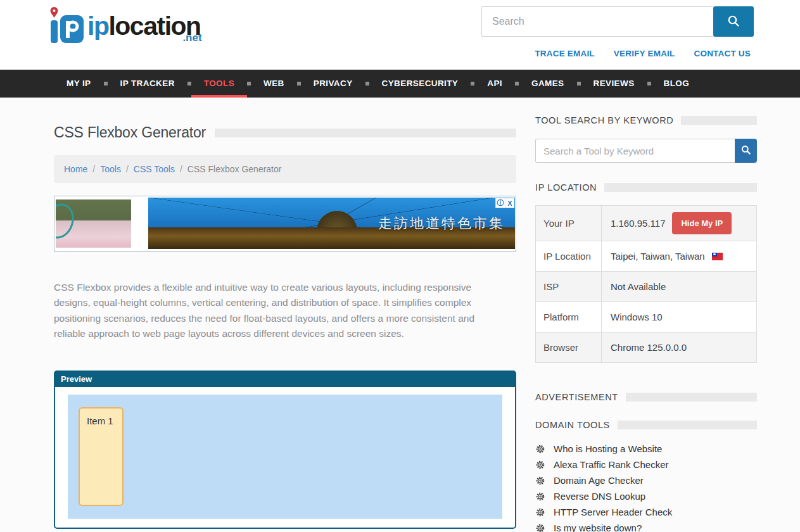 The width and height of the screenshot is (800, 532). I want to click on ip-row-label: IP Location, so click(569, 256).